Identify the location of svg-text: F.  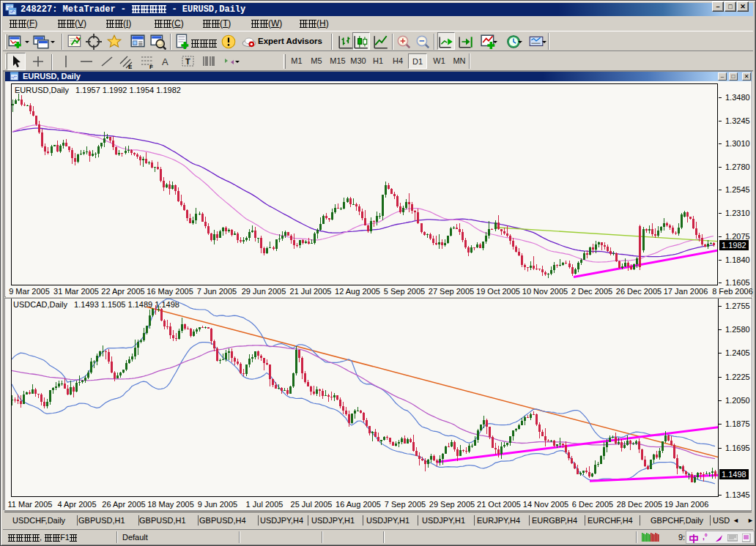
(151, 66).